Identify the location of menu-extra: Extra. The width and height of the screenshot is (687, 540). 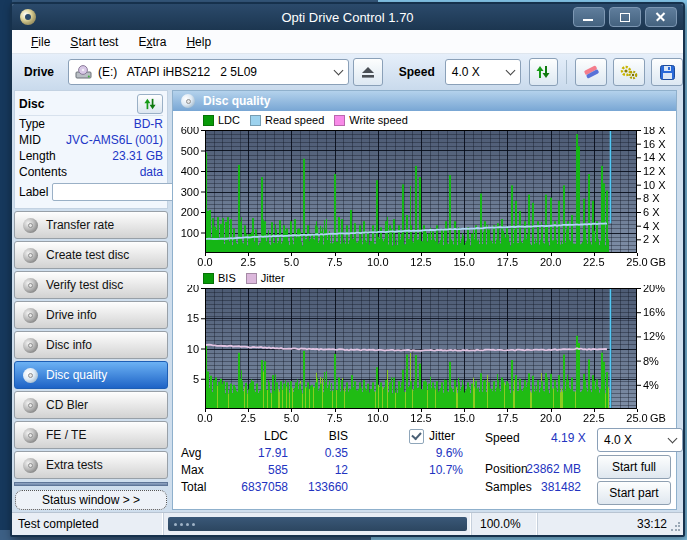
(152, 42).